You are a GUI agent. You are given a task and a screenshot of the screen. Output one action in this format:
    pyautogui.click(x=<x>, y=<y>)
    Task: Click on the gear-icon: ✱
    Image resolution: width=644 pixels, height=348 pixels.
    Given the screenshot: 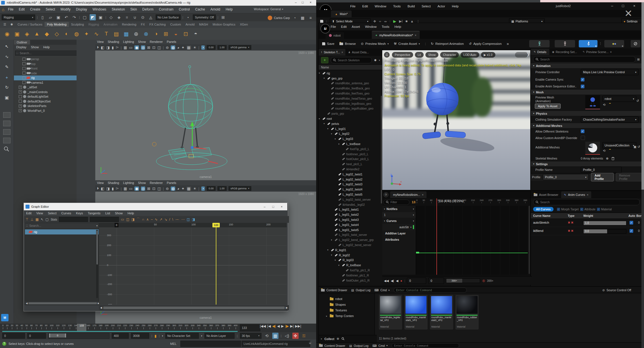 What is the action you would take?
    pyautogui.click(x=375, y=60)
    